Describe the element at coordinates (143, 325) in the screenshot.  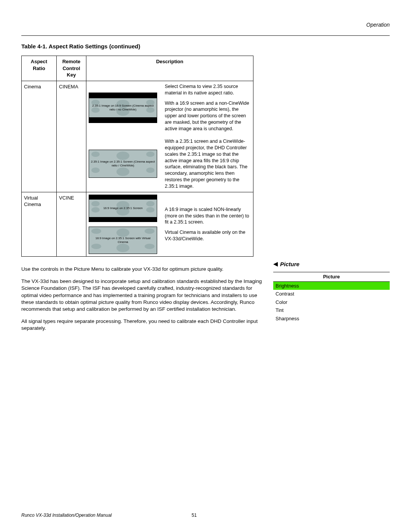
I see `body-p3: All signal types require separate proces…` at that location.